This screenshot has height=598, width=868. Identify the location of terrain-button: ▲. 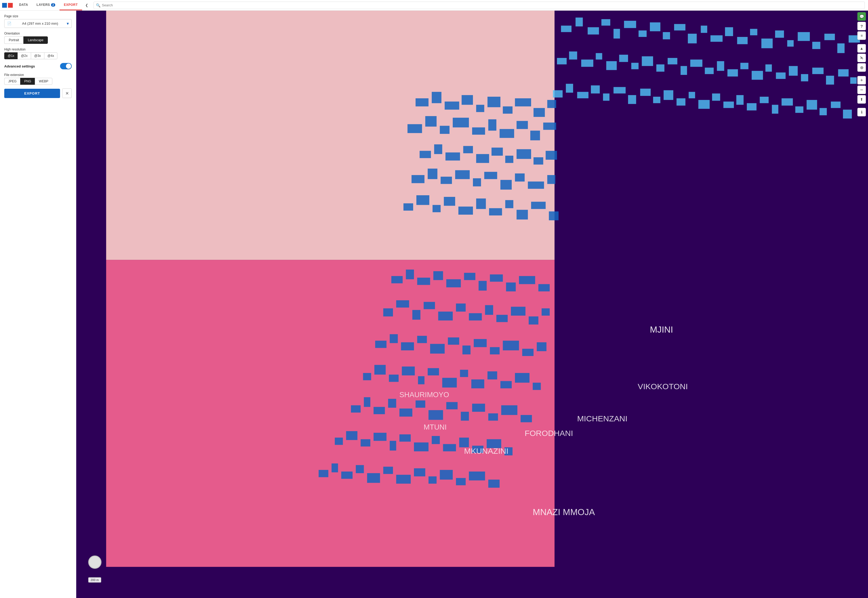
(862, 48).